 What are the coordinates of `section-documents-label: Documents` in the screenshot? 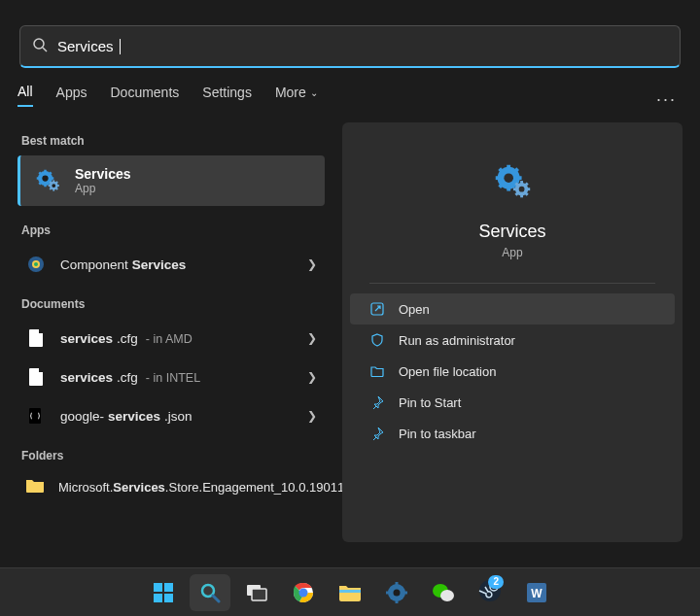 It's located at (173, 304).